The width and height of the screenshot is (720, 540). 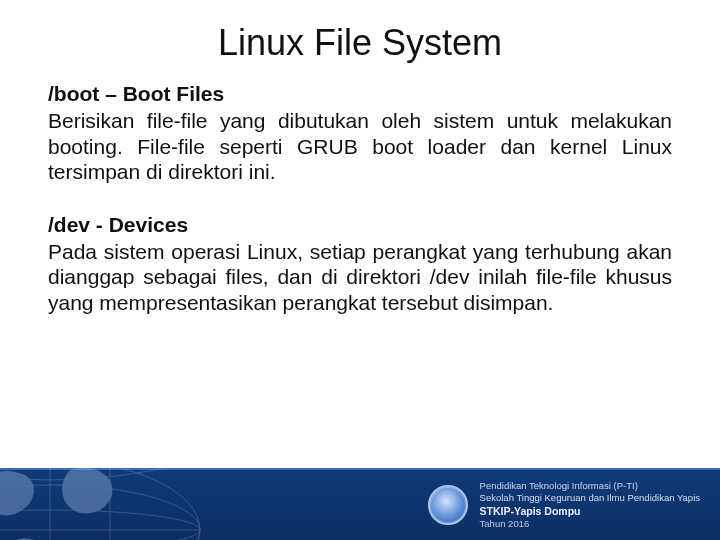 I want to click on footer-right: Pendidikan Teknologi Informasi (P-TI) Se…, so click(x=564, y=506).